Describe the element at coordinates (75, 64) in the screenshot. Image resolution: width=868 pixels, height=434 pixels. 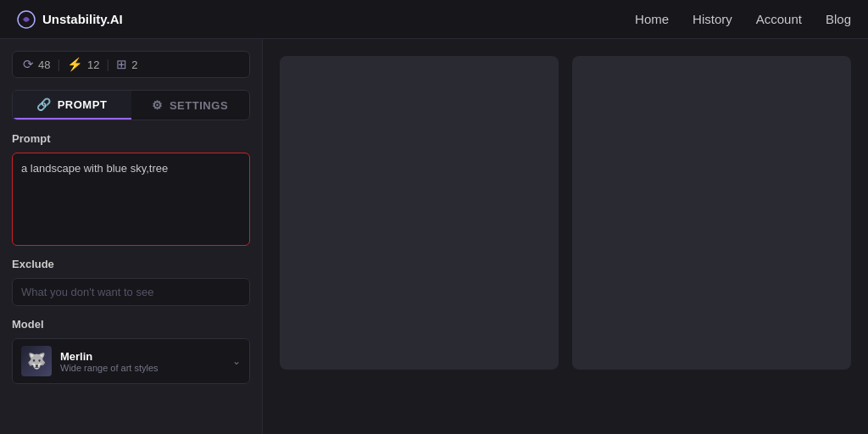
I see `credits-icon: ⚡` at that location.